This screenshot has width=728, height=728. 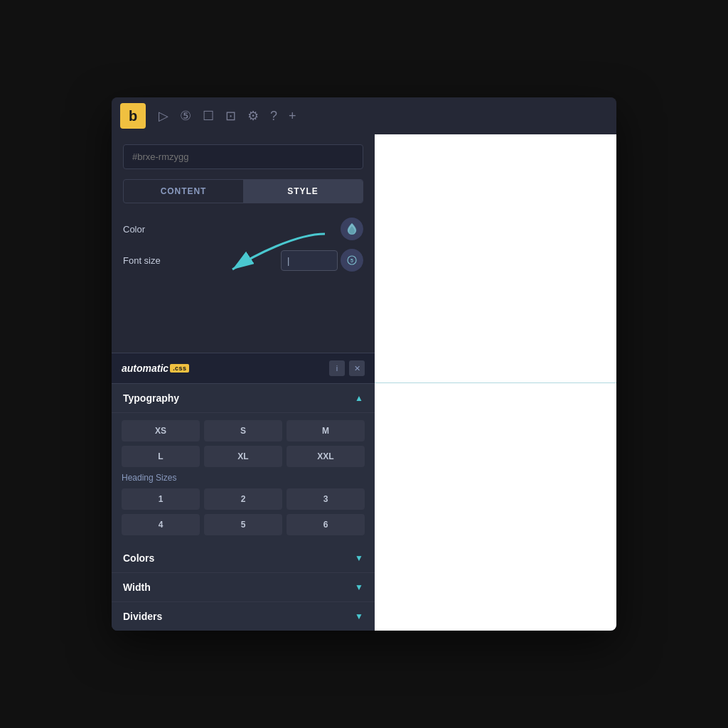 What do you see at coordinates (243, 368) in the screenshot?
I see `acss-header: automatic .css i ✕` at bounding box center [243, 368].